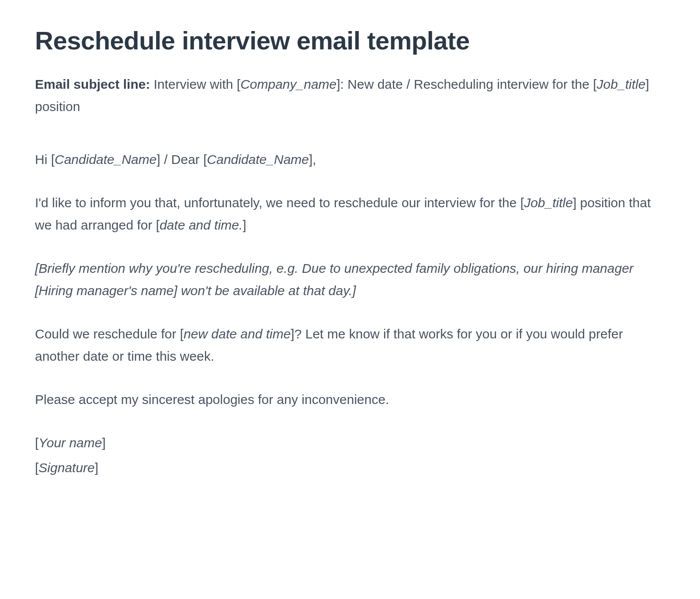  I want to click on placeholder-reason: Briefly mention why you're rescheduling,…, so click(334, 279).